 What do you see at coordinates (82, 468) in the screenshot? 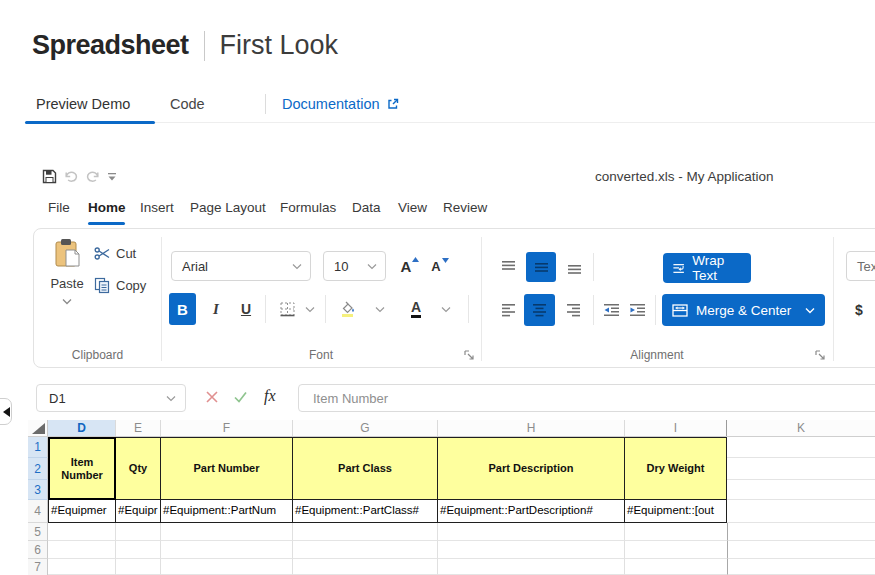
I see `cell-D1-selected: Item Number` at bounding box center [82, 468].